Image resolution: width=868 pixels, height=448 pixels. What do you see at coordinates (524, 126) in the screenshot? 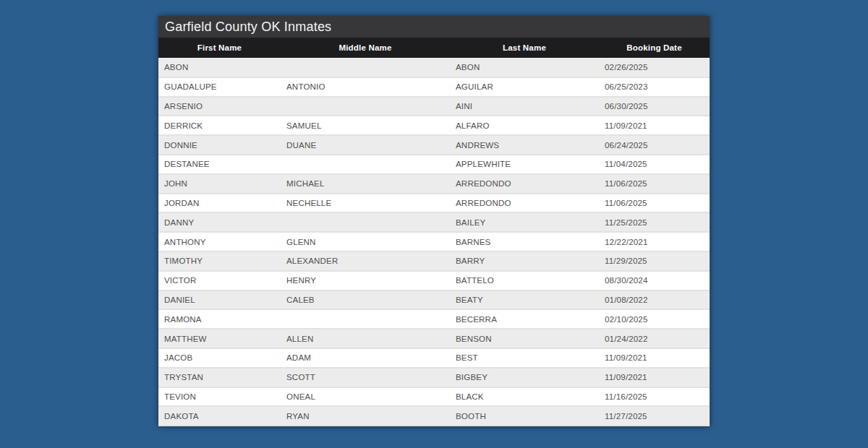
I see `table-cell: ALFARO` at bounding box center [524, 126].